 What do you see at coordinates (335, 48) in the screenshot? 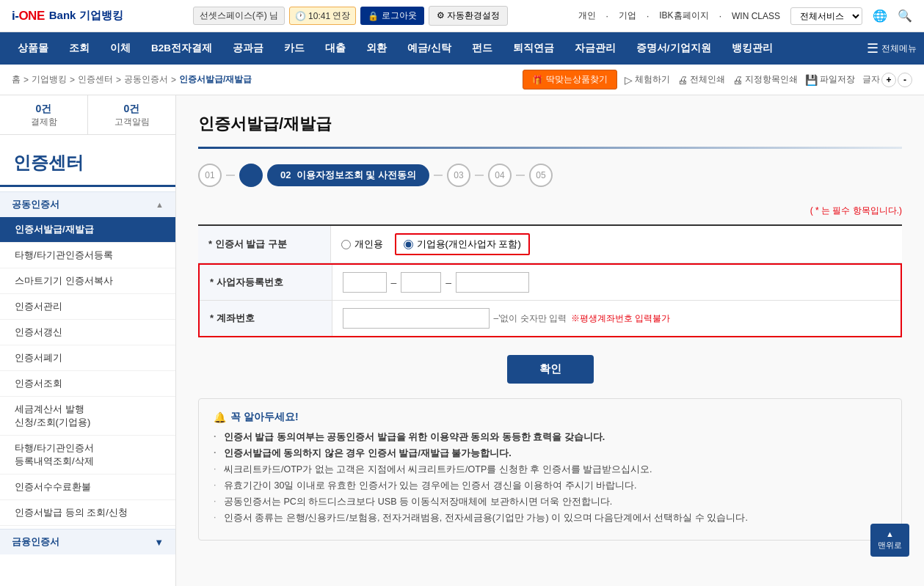
I see `nav-item-loan: 대출` at bounding box center [335, 48].